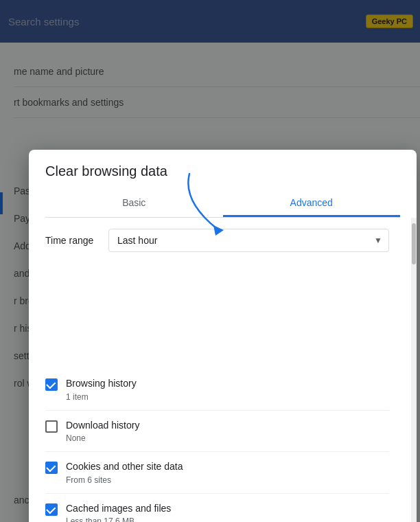  Describe the element at coordinates (228, 384) in the screenshot. I see `checkbox-browsing-history-label: Browsing history` at that location.